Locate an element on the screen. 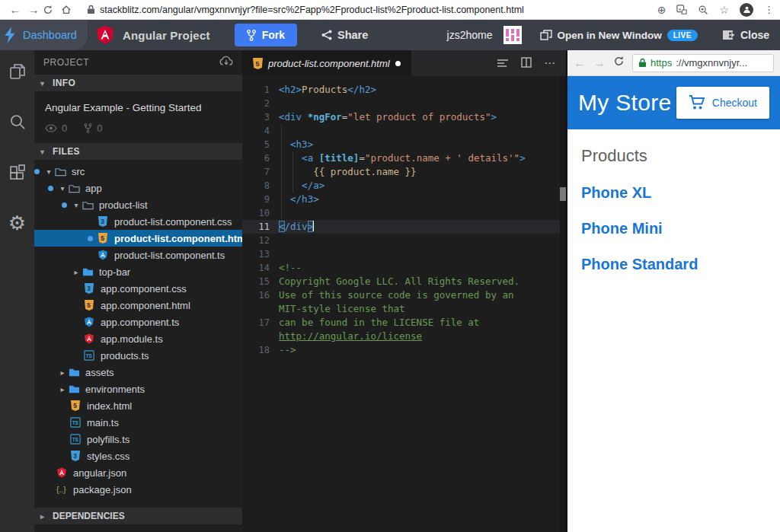  forward-arrow-icon: → is located at coordinates (34, 9).